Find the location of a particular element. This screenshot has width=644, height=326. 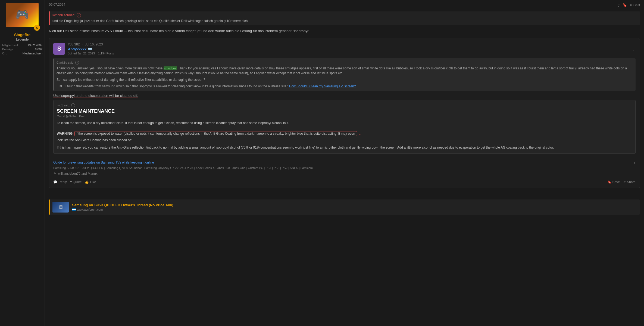

post-number: #3.753 is located at coordinates (635, 5).